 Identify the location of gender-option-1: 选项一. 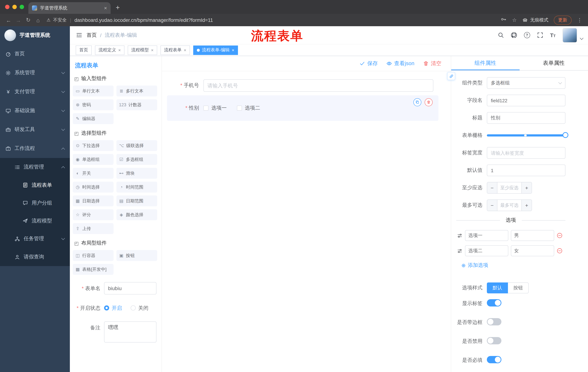
(215, 108).